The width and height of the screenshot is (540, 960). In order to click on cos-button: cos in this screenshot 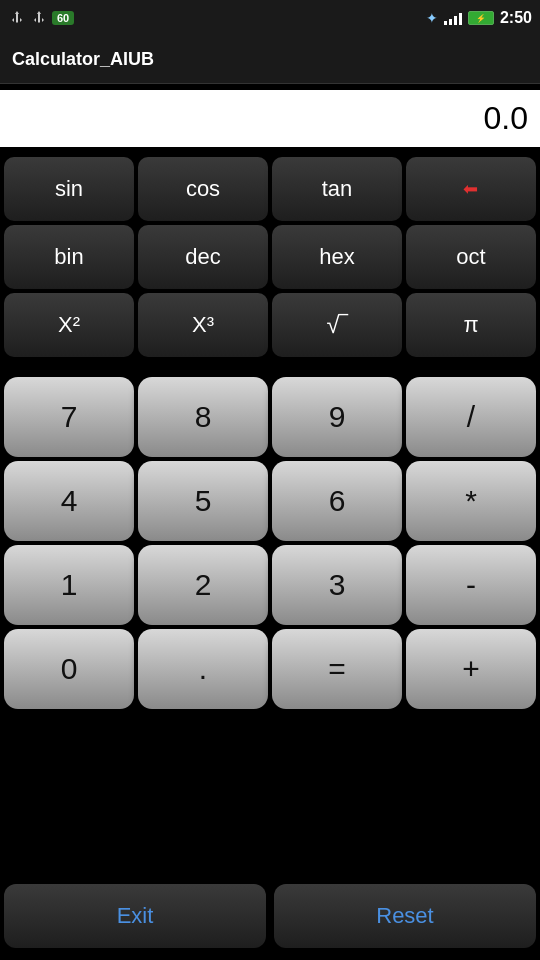, I will do `click(203, 189)`.